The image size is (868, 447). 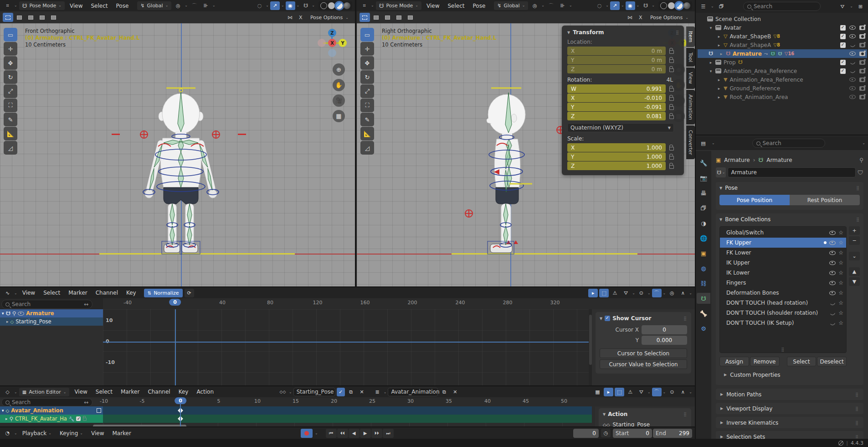 I want to click on pin-icon: ⚲, so click(x=861, y=160).